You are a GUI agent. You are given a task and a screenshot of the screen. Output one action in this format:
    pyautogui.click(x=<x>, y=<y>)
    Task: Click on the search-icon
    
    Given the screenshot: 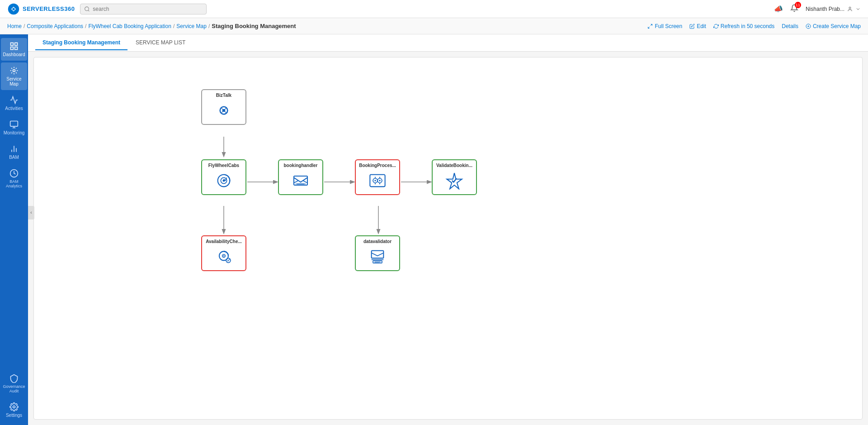 What is the action you would take?
    pyautogui.click(x=87, y=9)
    